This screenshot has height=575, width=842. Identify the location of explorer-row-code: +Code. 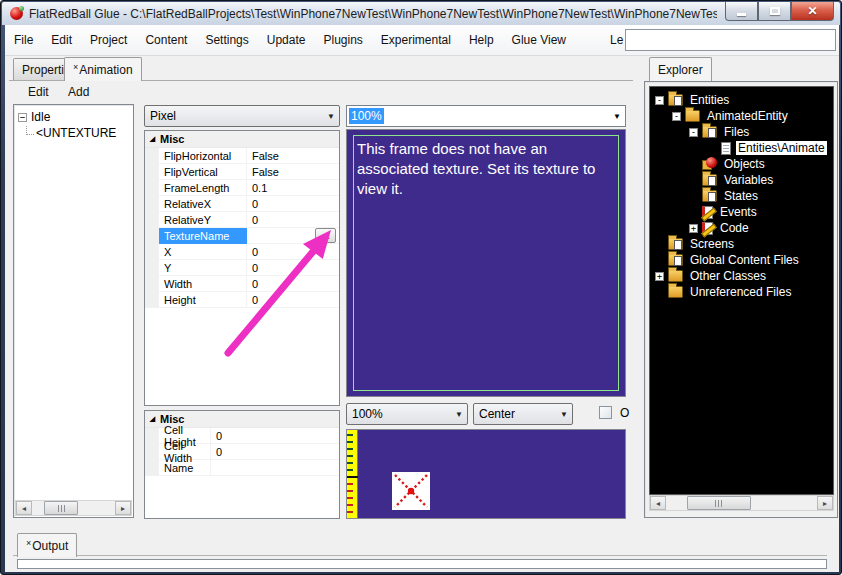
(742, 228).